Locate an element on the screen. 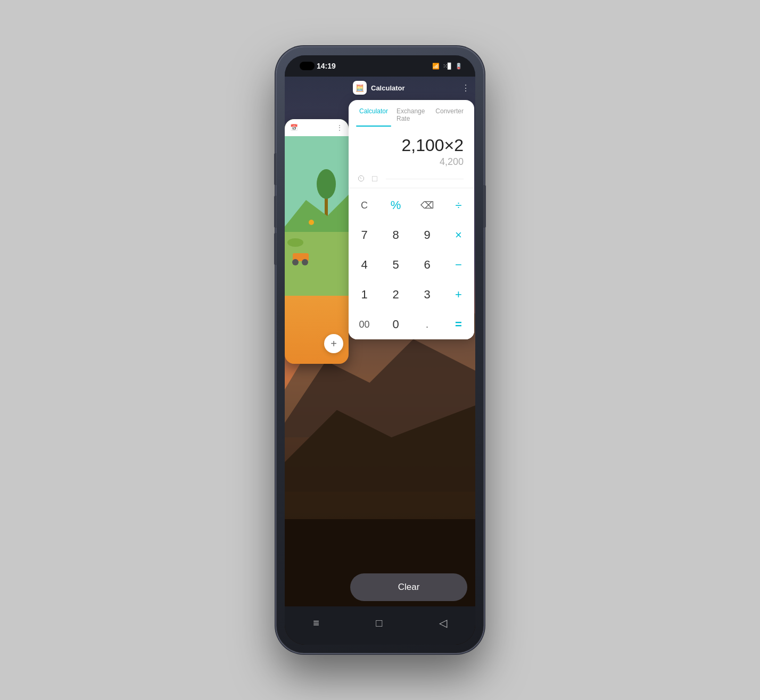  btn-percent: % is located at coordinates (396, 205).